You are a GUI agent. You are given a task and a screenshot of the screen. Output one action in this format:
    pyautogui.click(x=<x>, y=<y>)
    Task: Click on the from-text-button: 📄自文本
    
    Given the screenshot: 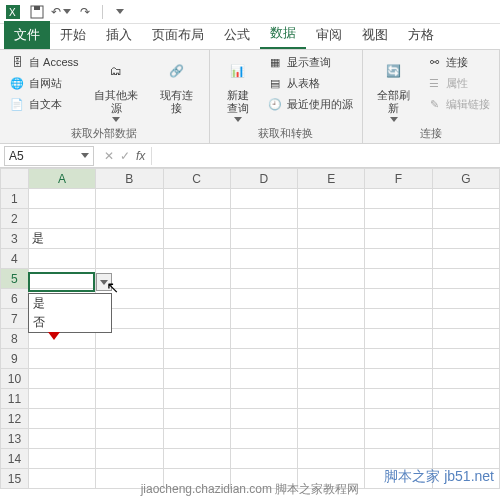 What is the action you would take?
    pyautogui.click(x=44, y=104)
    